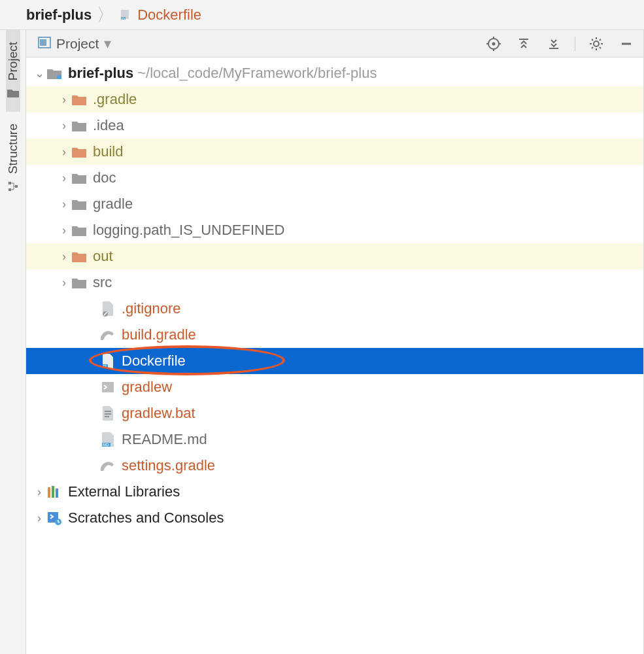 Image resolution: width=644 pixels, height=654 pixels. What do you see at coordinates (335, 126) in the screenshot?
I see `tree-folder-idea: › .idea` at bounding box center [335, 126].